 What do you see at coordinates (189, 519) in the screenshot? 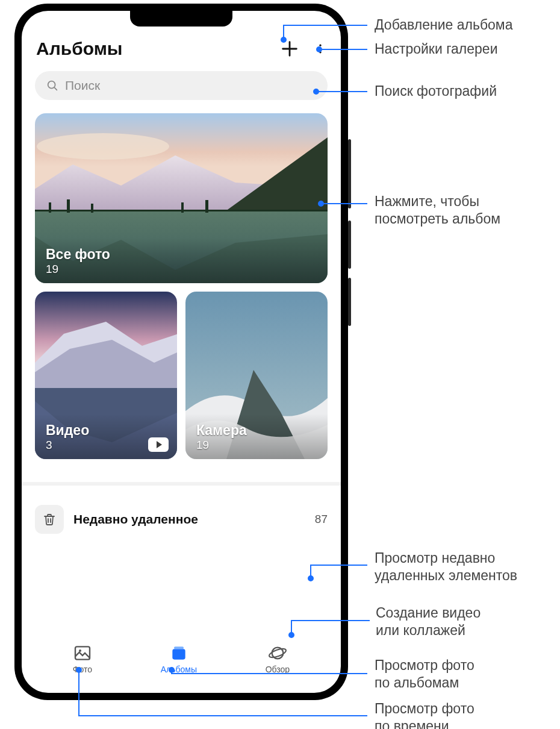
I see `recently-deleted-label: Недавно удаленное` at bounding box center [189, 519].